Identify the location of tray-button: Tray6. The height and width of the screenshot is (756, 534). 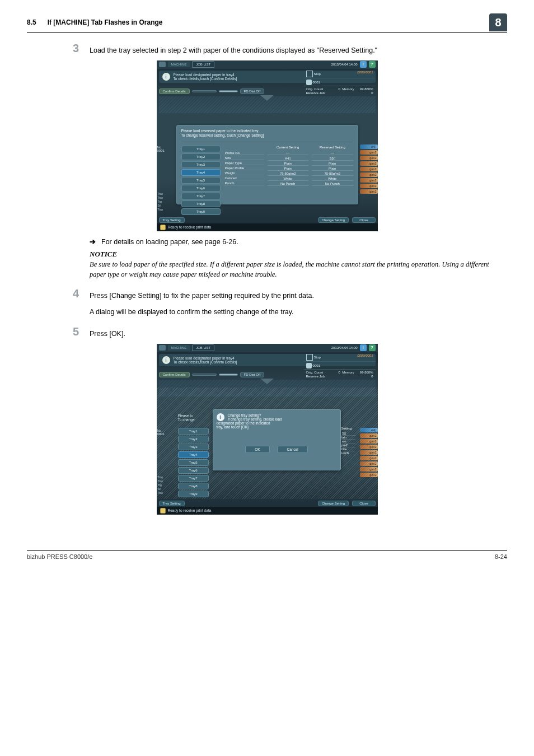
(201, 188).